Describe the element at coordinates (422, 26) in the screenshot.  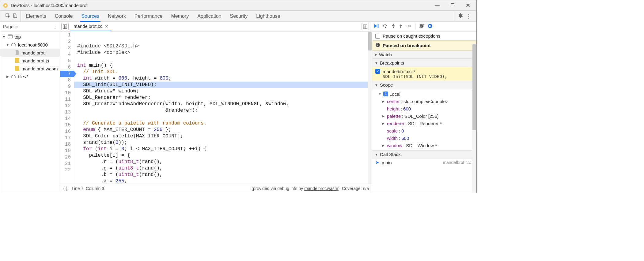
I see `deactivate-breakpoints-icon` at that location.